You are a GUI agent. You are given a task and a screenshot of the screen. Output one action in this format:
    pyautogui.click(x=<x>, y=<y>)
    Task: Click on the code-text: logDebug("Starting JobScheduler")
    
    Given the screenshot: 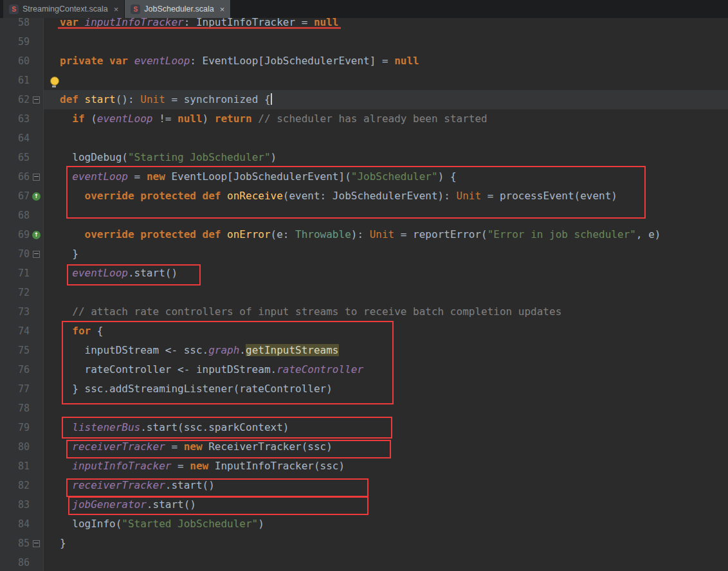 What is the action you would take?
    pyautogui.click(x=386, y=158)
    